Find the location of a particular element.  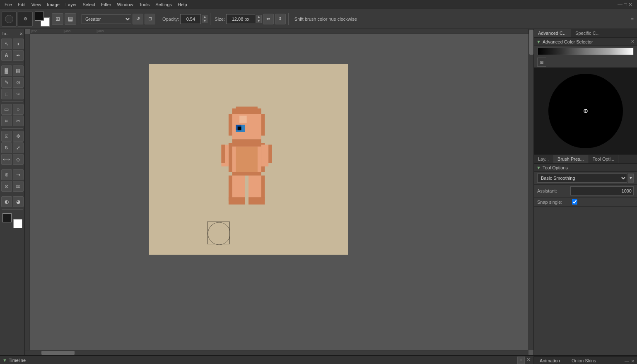

paint-bucket-tool: ▓ is located at coordinates (7, 71).